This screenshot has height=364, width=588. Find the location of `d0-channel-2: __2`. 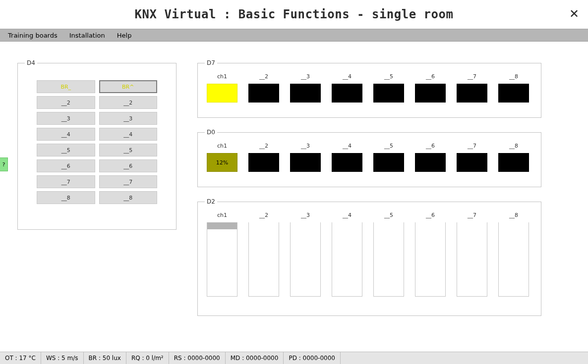

d0-channel-2: __2 is located at coordinates (264, 157).